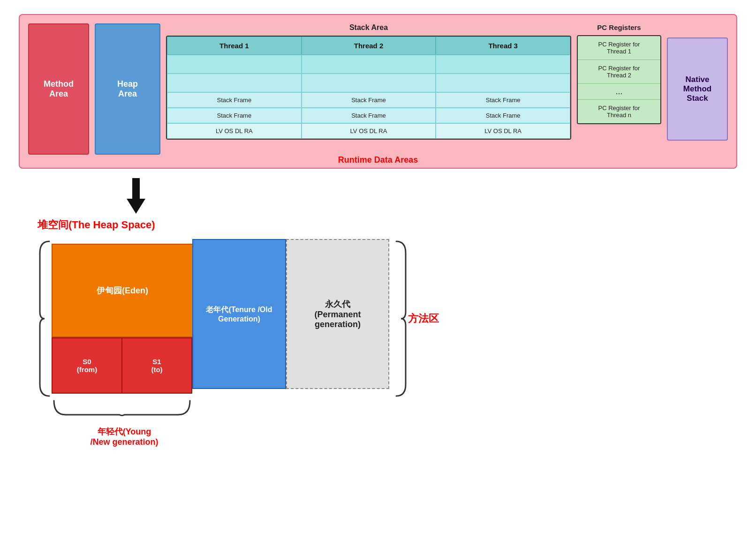 The height and width of the screenshot is (553, 756). Describe the element at coordinates (239, 314) in the screenshot. I see `old-generation-cell: 老年代(Tenure /Old Generation)` at that location.